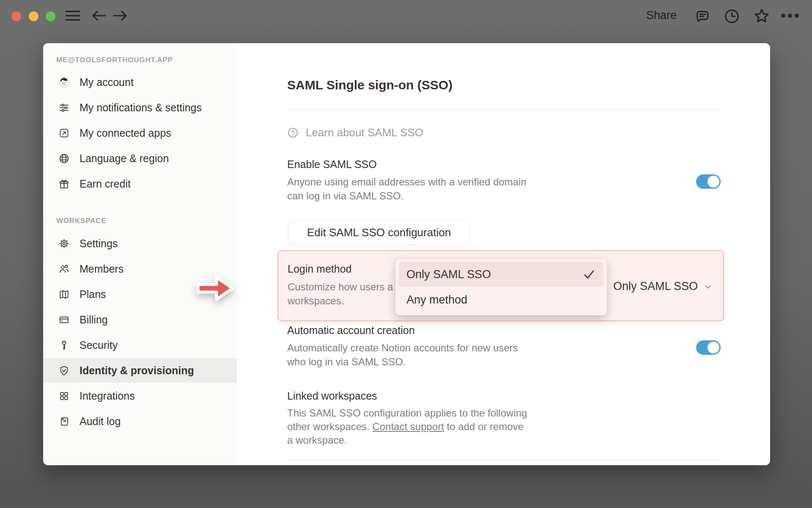  What do you see at coordinates (99, 244) in the screenshot?
I see `sidebar-item-label: Settings` at bounding box center [99, 244].